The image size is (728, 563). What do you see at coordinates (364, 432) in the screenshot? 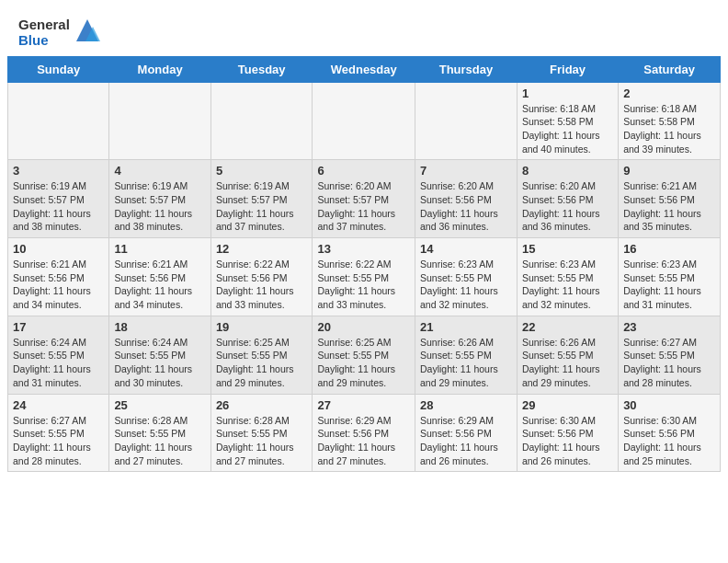
I see `calendar-week-row: 24Sunrise: 6:27 AM Sunset: 5:55 PM Dayli…` at bounding box center [364, 432].